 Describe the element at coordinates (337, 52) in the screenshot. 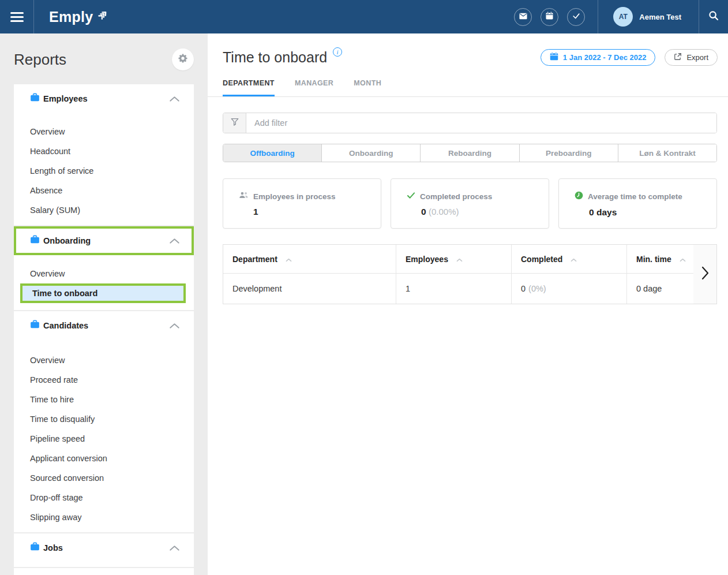

I see `info-icon: i` at that location.